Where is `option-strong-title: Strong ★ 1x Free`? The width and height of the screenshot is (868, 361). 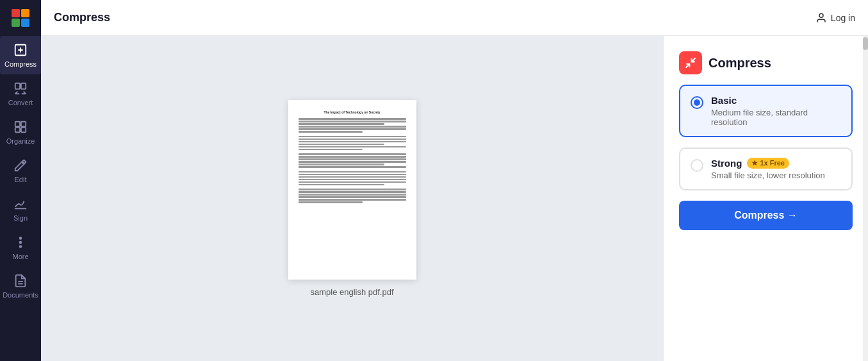
option-strong-title: Strong ★ 1x Free is located at coordinates (776, 163).